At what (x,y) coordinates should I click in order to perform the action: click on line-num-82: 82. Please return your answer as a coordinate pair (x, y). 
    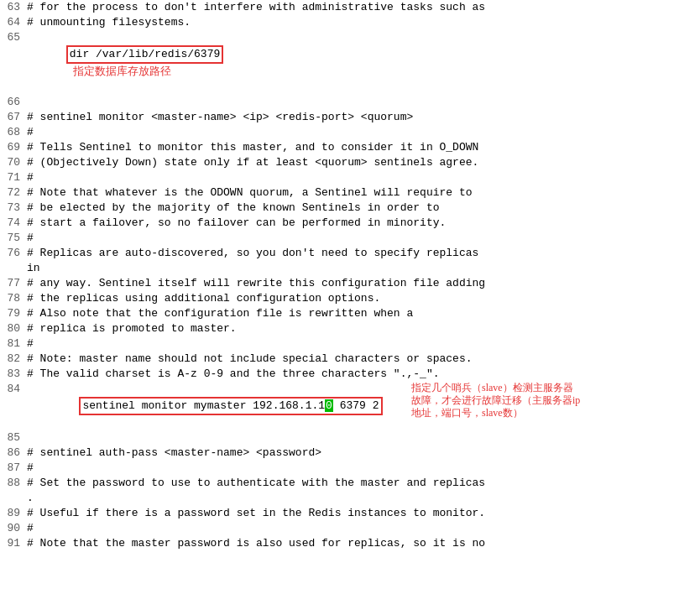
    Looking at the image, I should click on (13, 359).